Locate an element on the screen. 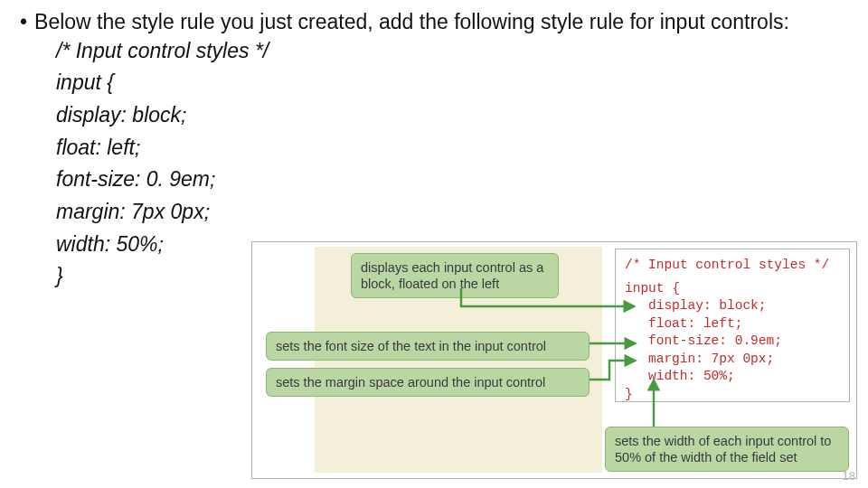 Image resolution: width=868 pixels, height=488 pixels. code-line: input { is located at coordinates (452, 83).